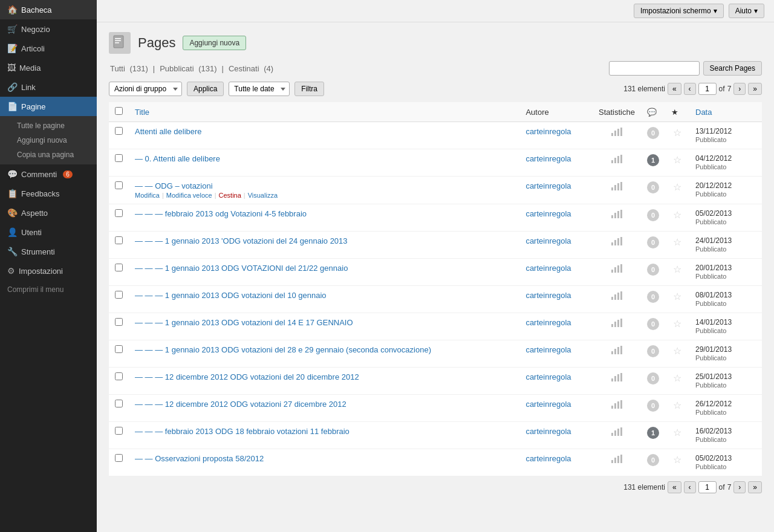  What do you see at coordinates (262, 195) in the screenshot?
I see `row-action-link: Visualizza` at bounding box center [262, 195].